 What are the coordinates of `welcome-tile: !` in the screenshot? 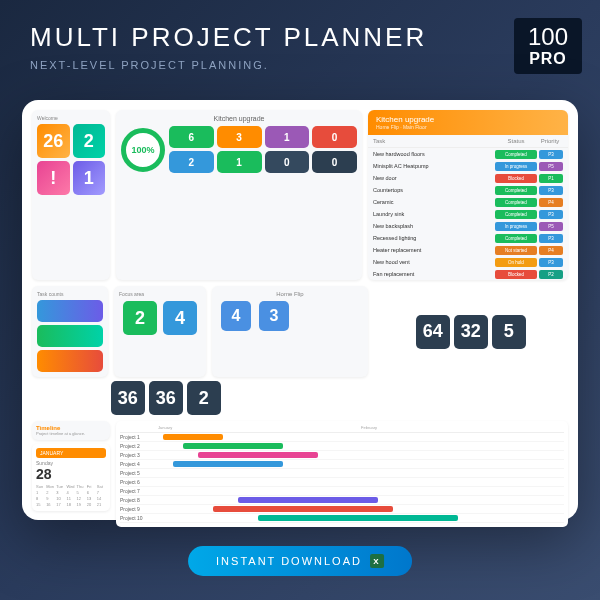 It's located at (54, 178).